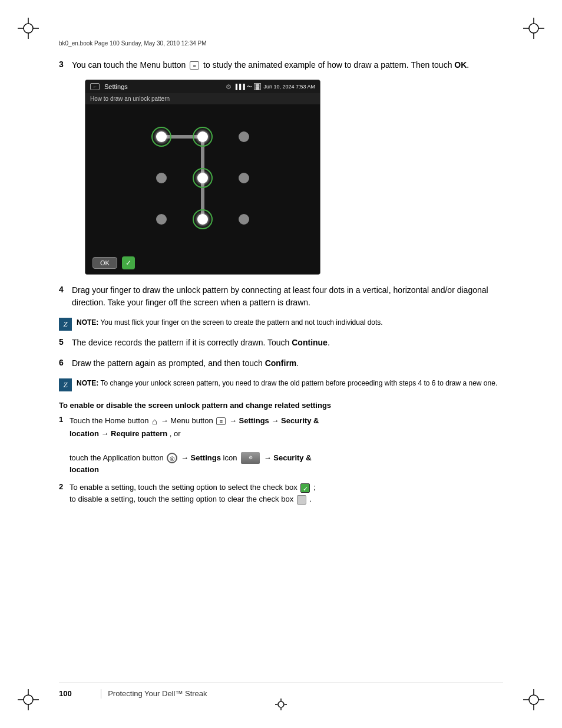 The image size is (562, 728). I want to click on note-1-block: Z NOTE: You must flick your finger on th…, so click(281, 324).